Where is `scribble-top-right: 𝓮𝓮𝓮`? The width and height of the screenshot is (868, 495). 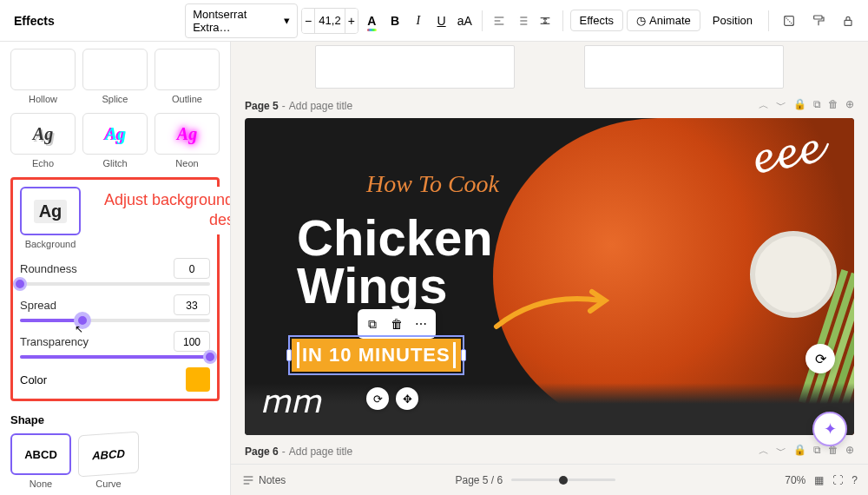
scribble-top-right: 𝓮𝓮𝓮 is located at coordinates (784, 152).